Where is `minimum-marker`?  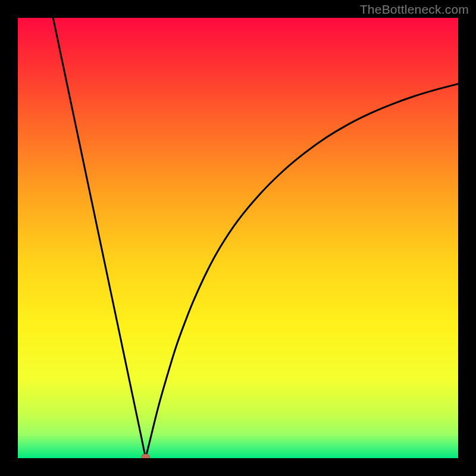 minimum-marker is located at coordinates (146, 456).